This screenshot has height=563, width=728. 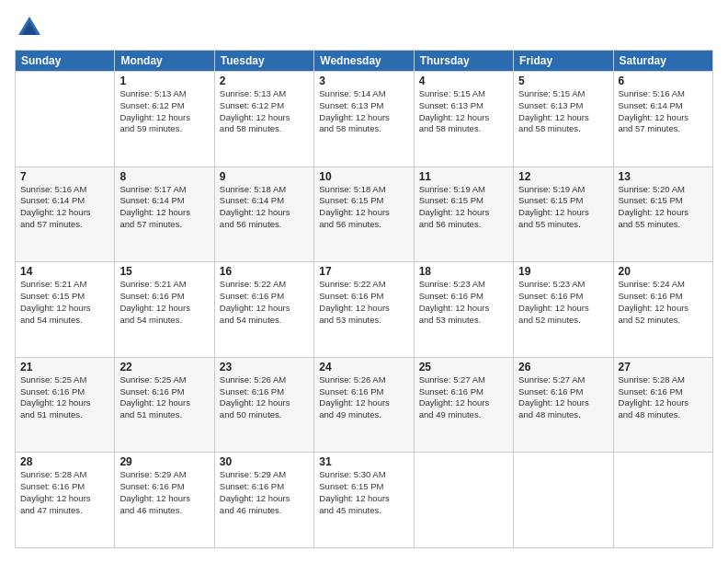 I want to click on day-cell: 3Sunrise: 5:14 AMSunset: 6:13 PMDaylight…, so click(x=364, y=120).